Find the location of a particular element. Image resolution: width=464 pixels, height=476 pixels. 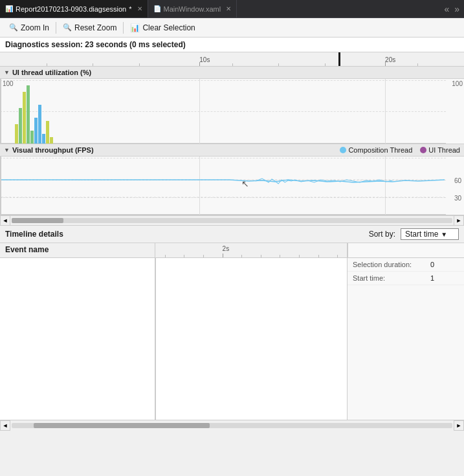

bottom-hscroll: ◄ ► is located at coordinates (232, 425).